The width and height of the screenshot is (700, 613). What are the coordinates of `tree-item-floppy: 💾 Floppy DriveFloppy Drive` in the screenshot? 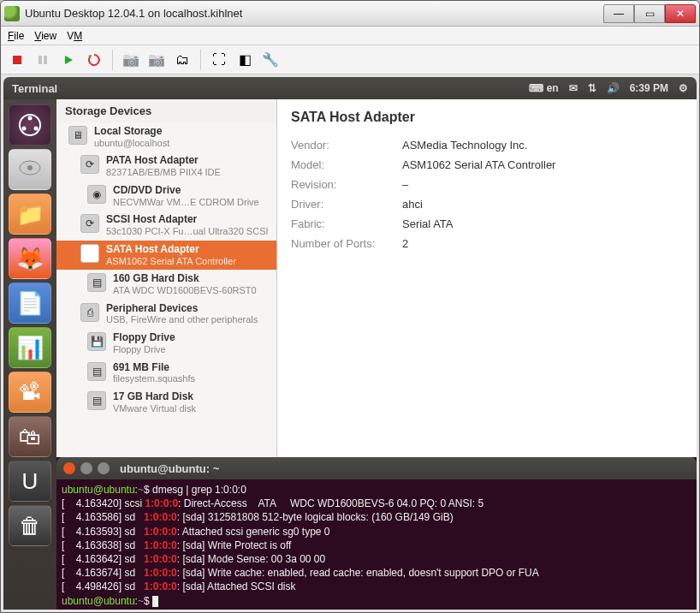 It's located at (166, 343).